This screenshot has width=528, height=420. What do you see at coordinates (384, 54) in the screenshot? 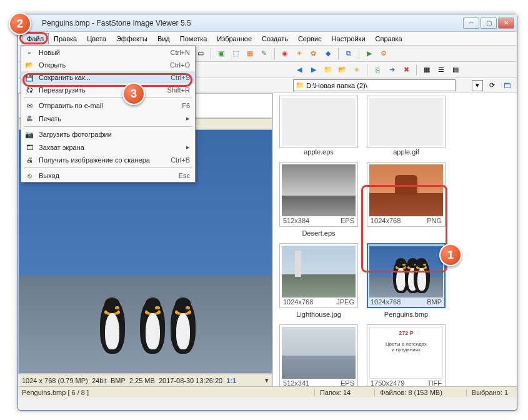
I see `settings-icon: ⚙` at bounding box center [384, 54].